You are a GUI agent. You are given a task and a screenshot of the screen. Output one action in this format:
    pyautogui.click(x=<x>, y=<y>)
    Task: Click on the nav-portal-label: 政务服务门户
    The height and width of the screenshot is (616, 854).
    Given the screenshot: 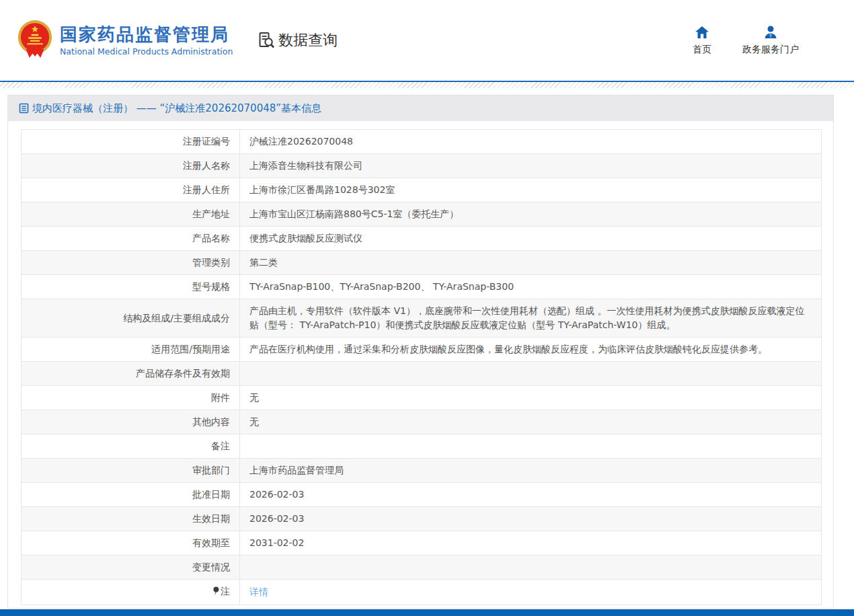 What is the action you would take?
    pyautogui.click(x=771, y=50)
    